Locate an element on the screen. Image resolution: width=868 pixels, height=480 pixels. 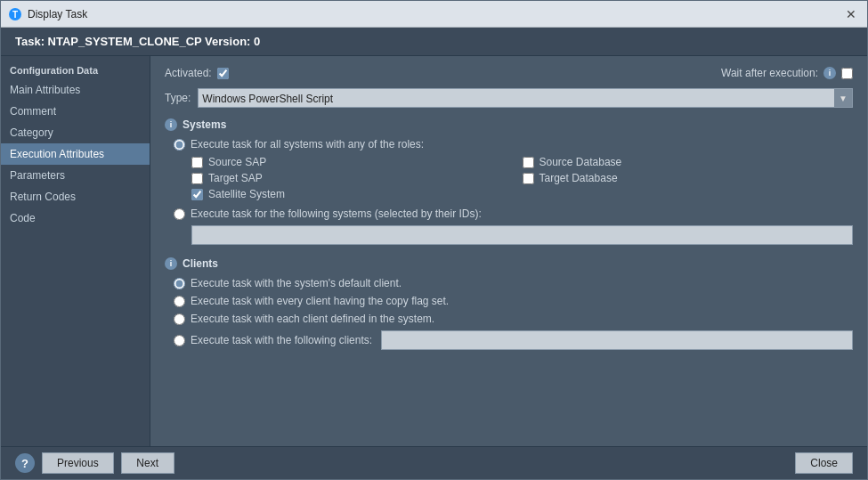
help-button: ? is located at coordinates (25, 463).